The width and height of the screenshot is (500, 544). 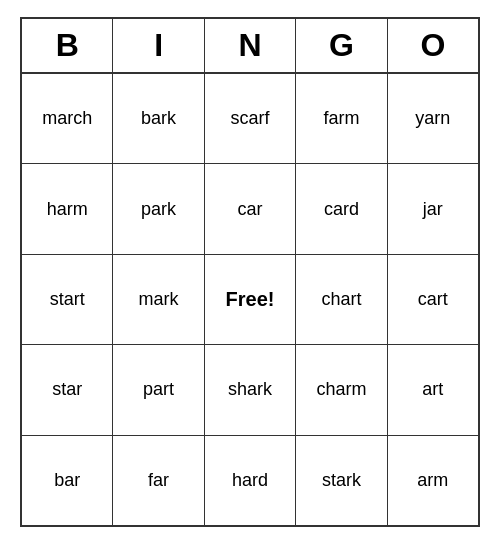 What do you see at coordinates (433, 480) in the screenshot?
I see `bingo-cell: arm` at bounding box center [433, 480].